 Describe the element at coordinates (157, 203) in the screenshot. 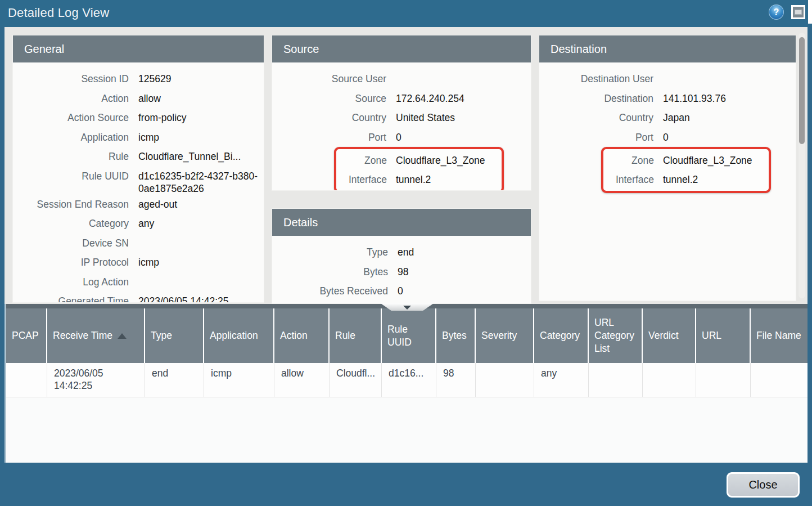

I see `field-value: aged-out` at that location.